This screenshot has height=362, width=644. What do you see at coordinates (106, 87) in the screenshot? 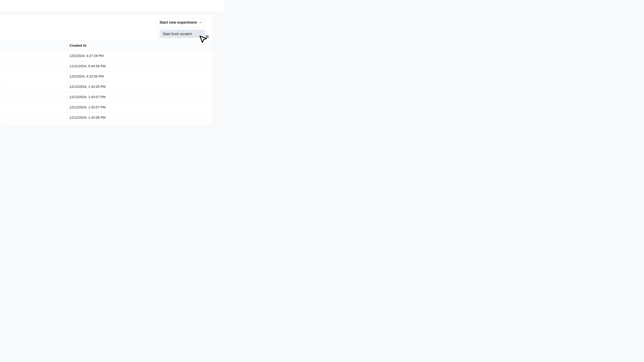
I see `table-row: 12/12/2024, 1:42:05 PM` at bounding box center [106, 87].